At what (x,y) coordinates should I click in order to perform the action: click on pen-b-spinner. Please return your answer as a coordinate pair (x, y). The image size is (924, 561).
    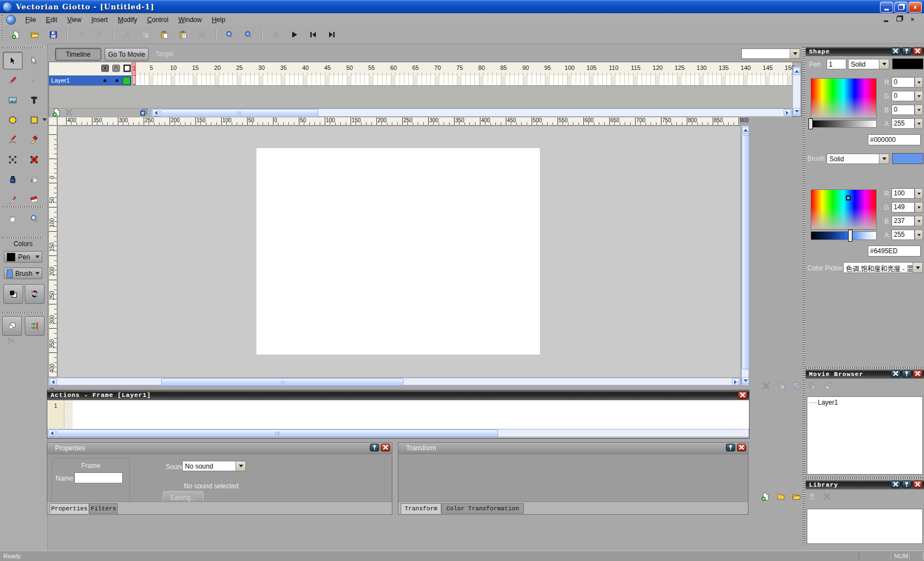
    Looking at the image, I should click on (919, 110).